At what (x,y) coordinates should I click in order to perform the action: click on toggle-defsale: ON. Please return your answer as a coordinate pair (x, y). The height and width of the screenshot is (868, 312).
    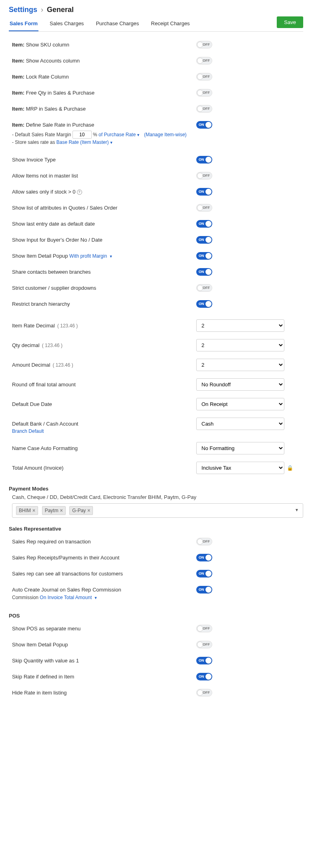
    Looking at the image, I should click on (204, 125).